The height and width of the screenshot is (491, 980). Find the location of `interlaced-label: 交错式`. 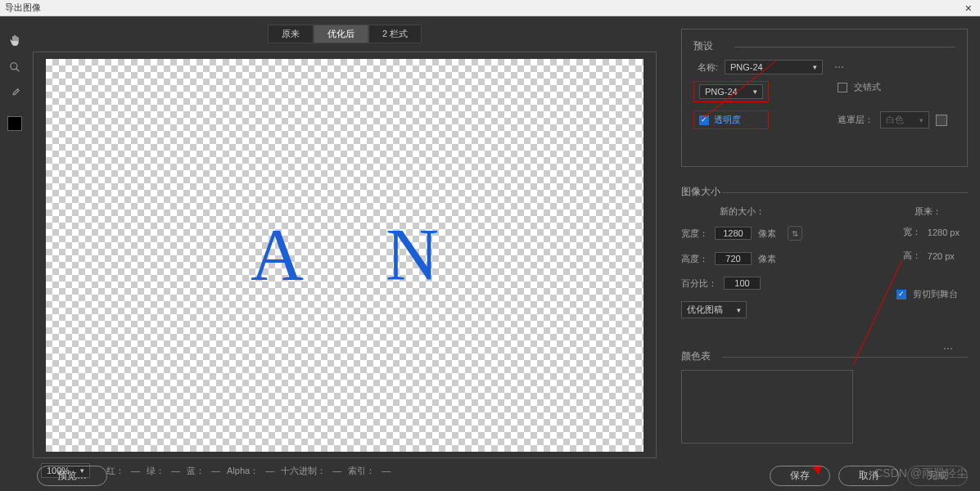

interlaced-label: 交错式 is located at coordinates (868, 87).